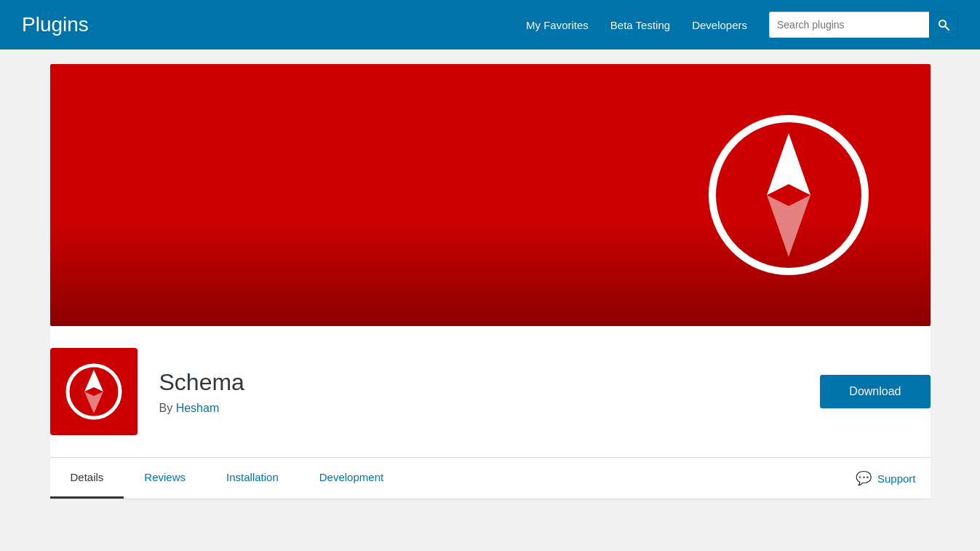  I want to click on search-wrapper, so click(864, 25).